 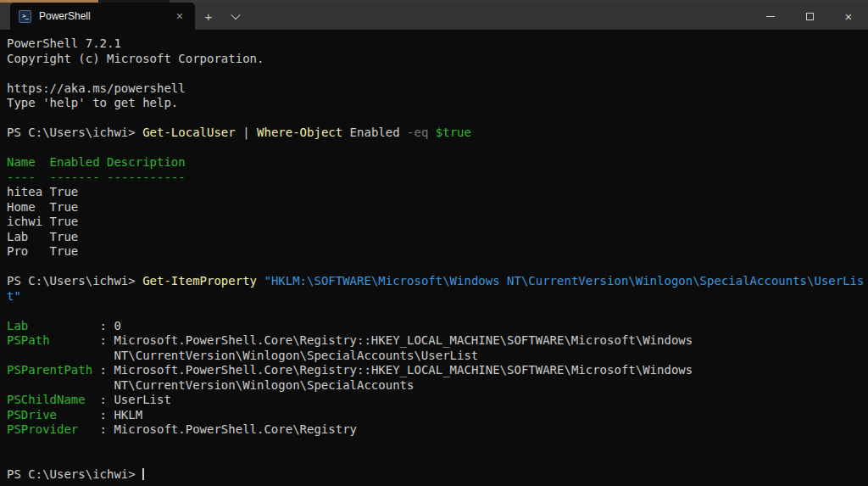 What do you see at coordinates (136, 59) in the screenshot?
I see `terminal-text: Copyright (c) Microsoft Corporation.` at bounding box center [136, 59].